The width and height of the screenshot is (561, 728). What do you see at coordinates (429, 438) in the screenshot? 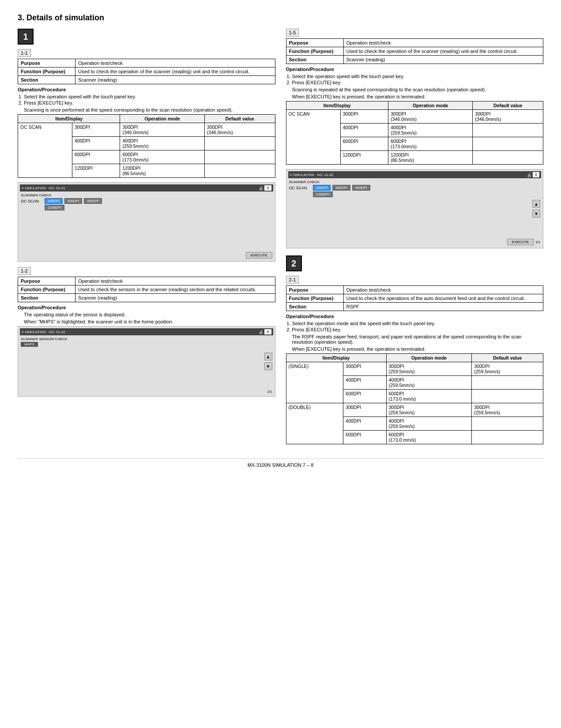
I see `d-opmode-600: 600DPI(173.0 mm/s)` at bounding box center [429, 438].